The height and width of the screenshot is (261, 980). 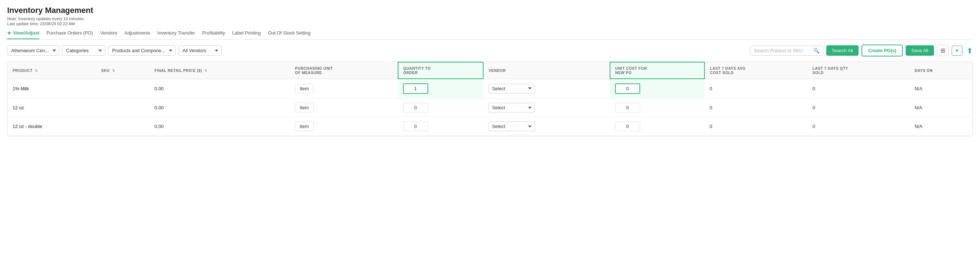 I want to click on columns-icon-button: ⊞, so click(x=943, y=50).